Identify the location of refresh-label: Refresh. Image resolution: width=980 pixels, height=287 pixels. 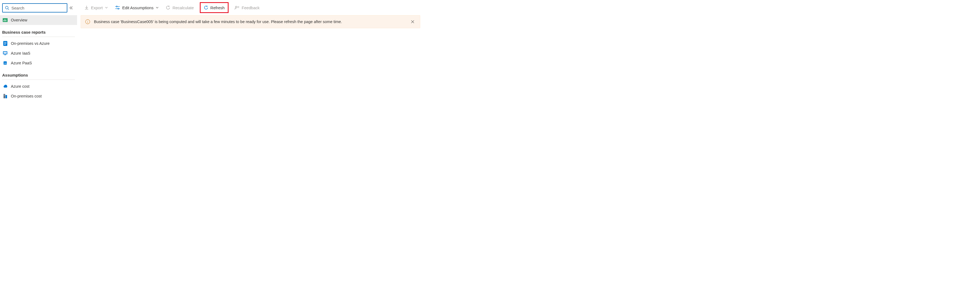
(218, 8).